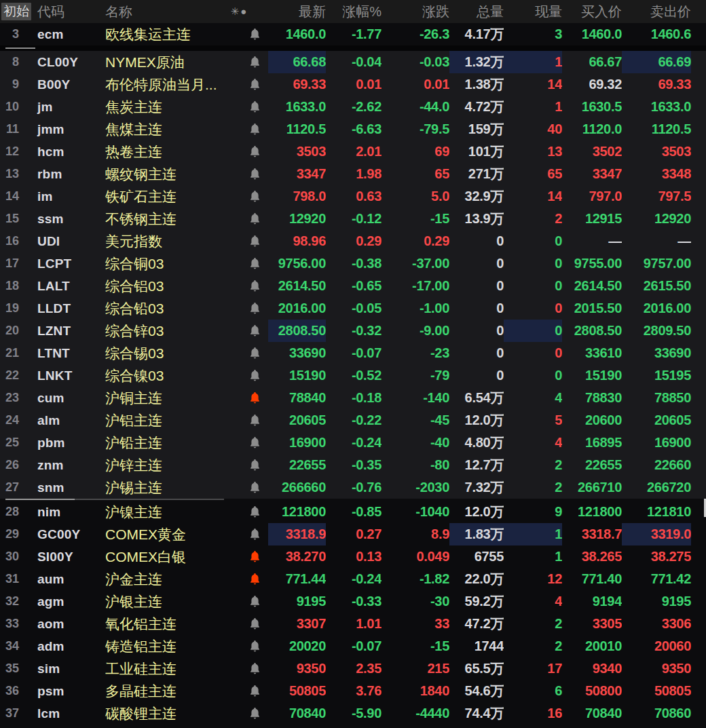 The width and height of the screenshot is (706, 728). What do you see at coordinates (656, 12) in the screenshot?
I see `column-header-ask-price: 卖出价` at bounding box center [656, 12].